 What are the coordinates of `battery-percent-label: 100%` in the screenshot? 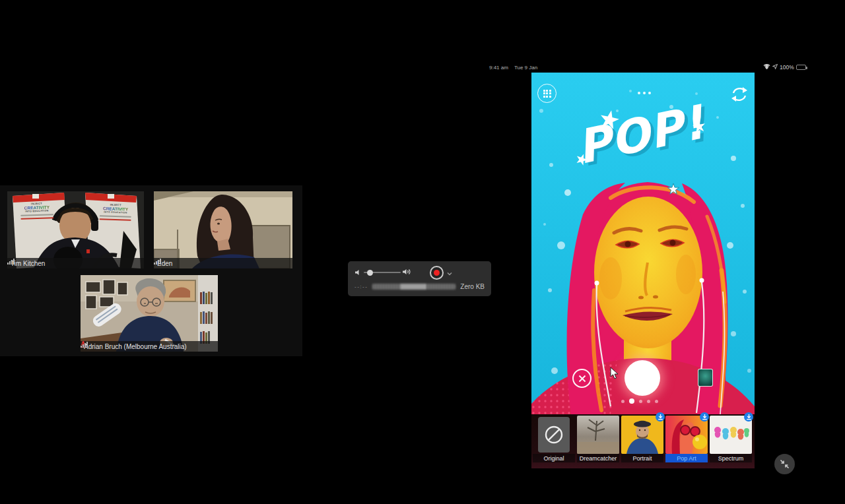 It's located at (787, 67).